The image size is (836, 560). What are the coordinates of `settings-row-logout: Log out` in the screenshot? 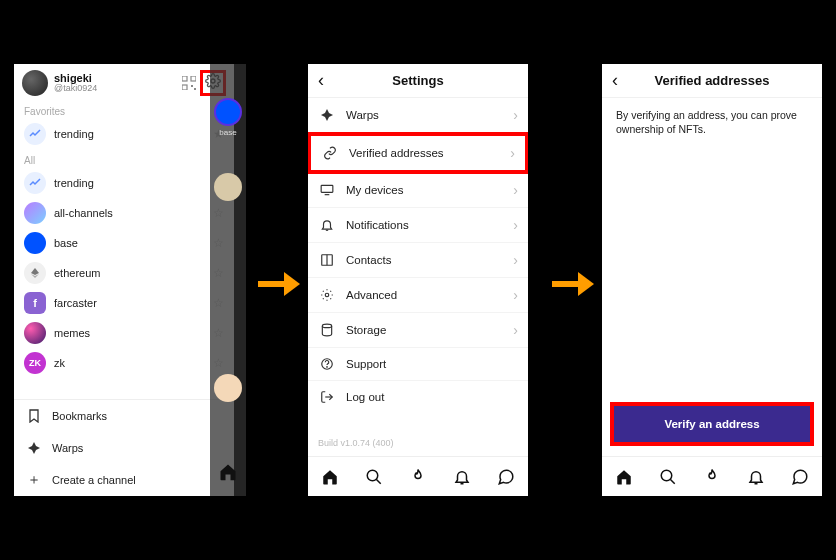 It's located at (418, 397).